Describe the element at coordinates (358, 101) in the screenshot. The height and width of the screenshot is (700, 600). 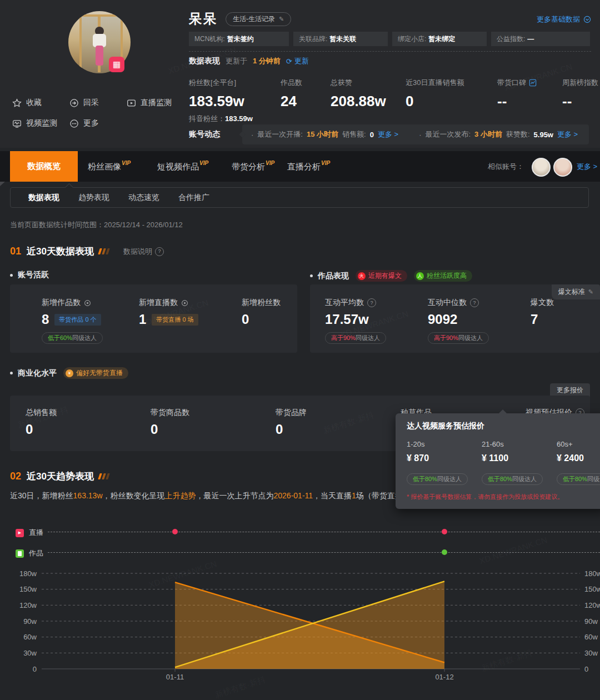
I see `likes-value: 208.88w` at that location.